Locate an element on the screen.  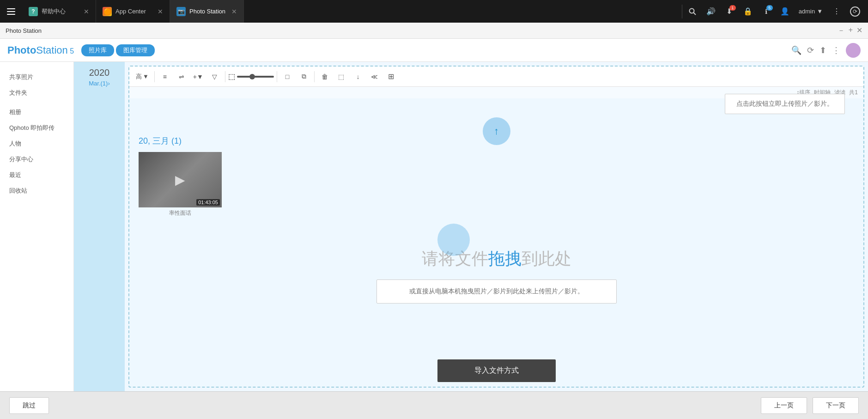
app-grid-btn: ⊞ is located at coordinates (391, 77).